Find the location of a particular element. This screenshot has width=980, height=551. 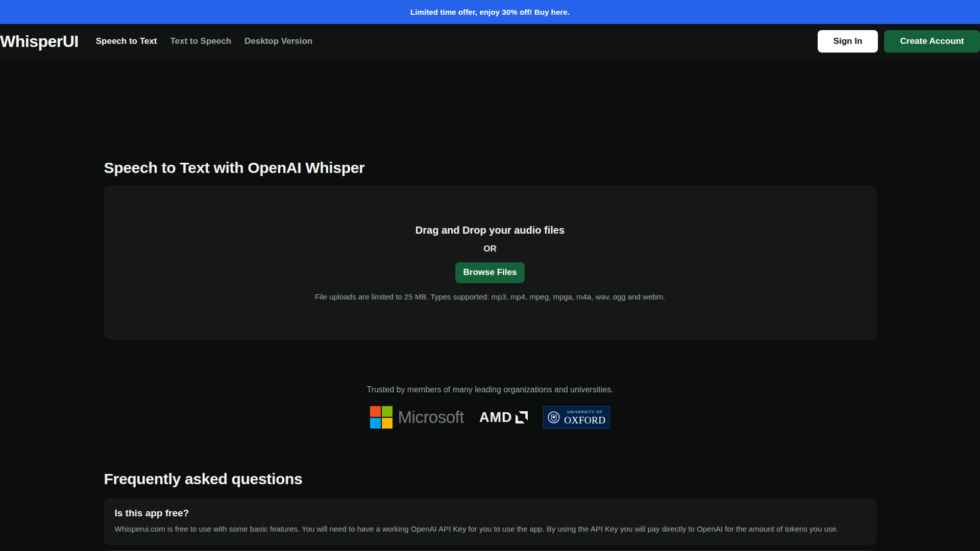

trusted-section: Trusted by members of many leading organ… is located at coordinates (490, 407).